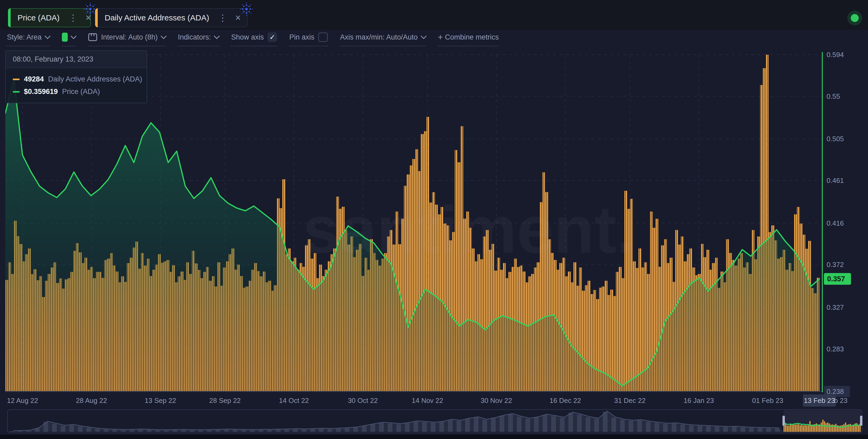 The image size is (868, 439). I want to click on y-axis-tick-label: 0.594, so click(835, 55).